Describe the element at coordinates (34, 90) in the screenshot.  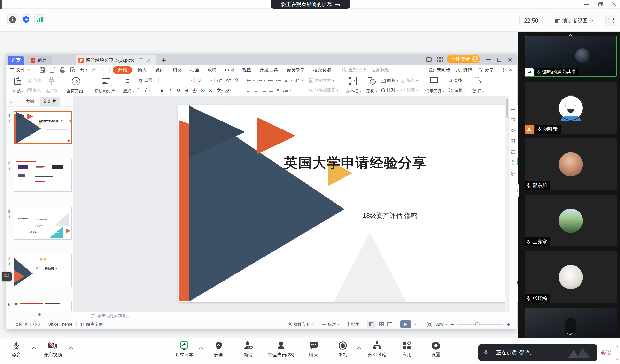
I see `copy-button: 复制` at that location.